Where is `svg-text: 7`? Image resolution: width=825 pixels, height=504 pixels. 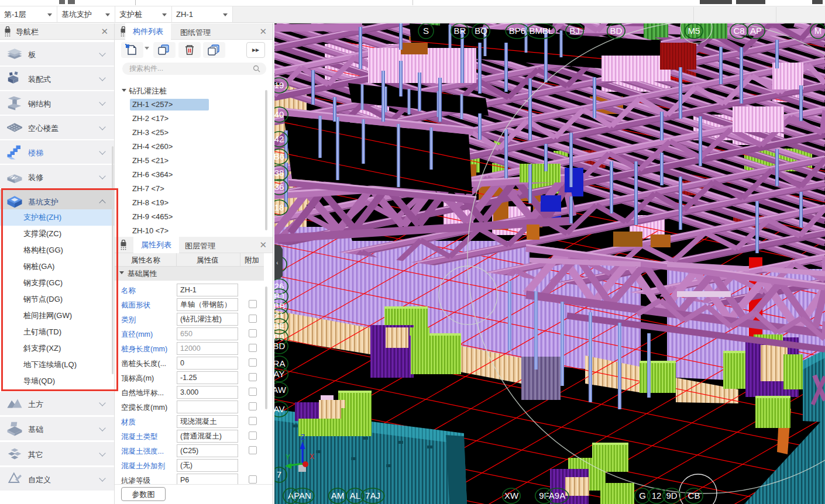 svg-text: 7 is located at coordinates (279, 475).